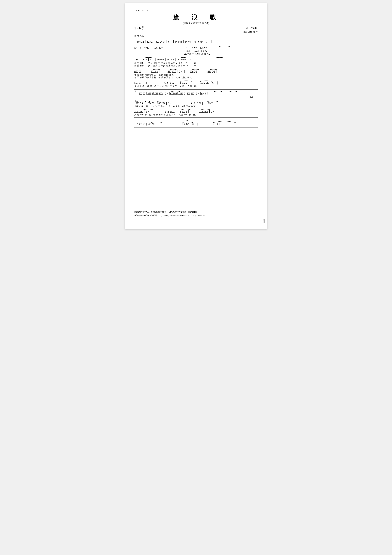 Image resolution: width=392 pixels, height=555 pixels. What do you see at coordinates (196, 212) in the screenshot?
I see `footer-line1: 本曲谱使用JP-Word简谱编辑软件制作 JPW简谱软件交流群：33271845…` at bounding box center [196, 212].